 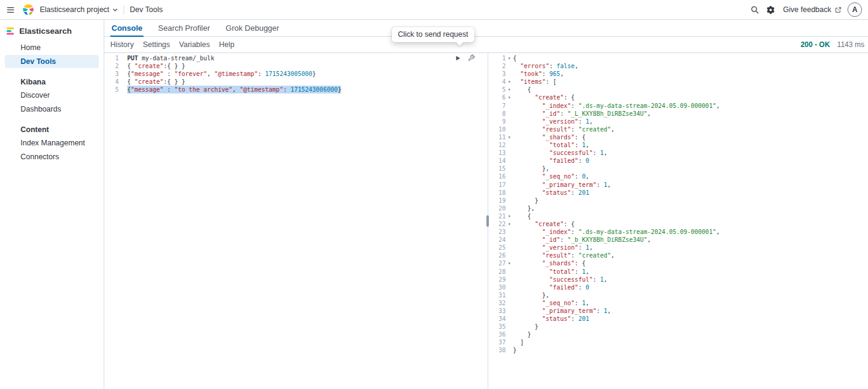 What do you see at coordinates (679, 193) in the screenshot?
I see `response-code-line: 18 "status": 201` at bounding box center [679, 193].